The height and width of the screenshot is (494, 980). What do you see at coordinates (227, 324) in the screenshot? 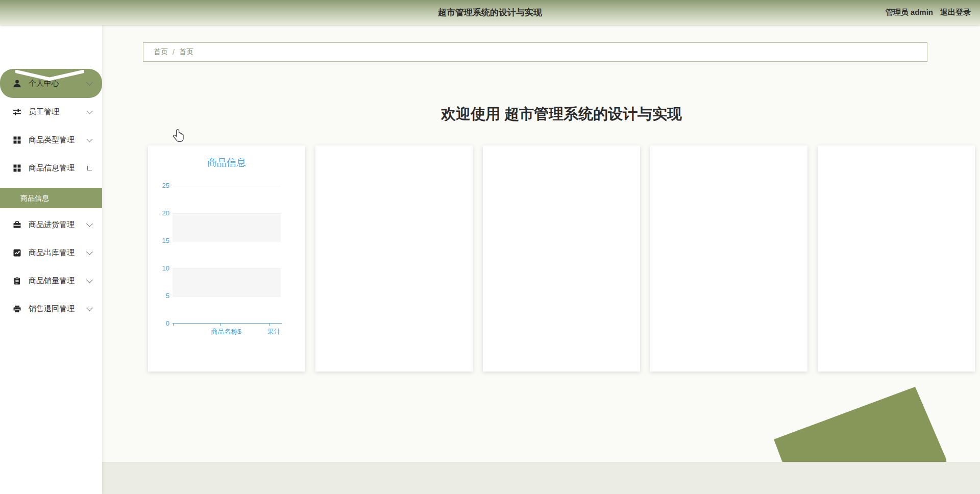
I see `x-axis-line` at bounding box center [227, 324].